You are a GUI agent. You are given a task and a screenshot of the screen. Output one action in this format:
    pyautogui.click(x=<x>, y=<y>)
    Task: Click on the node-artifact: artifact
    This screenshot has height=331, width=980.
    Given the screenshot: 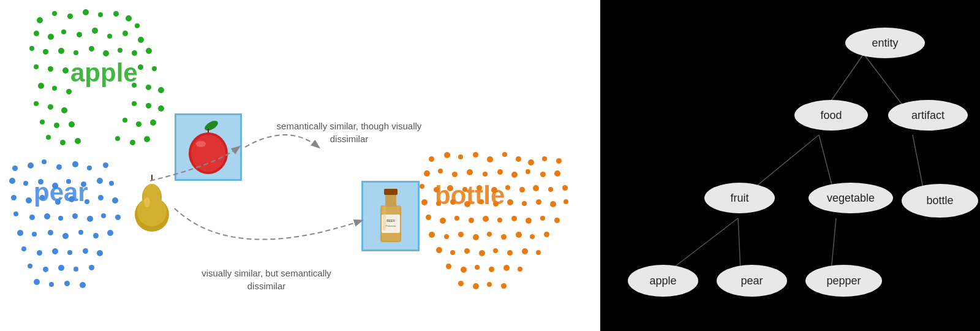 What is the action you would take?
    pyautogui.click(x=928, y=115)
    